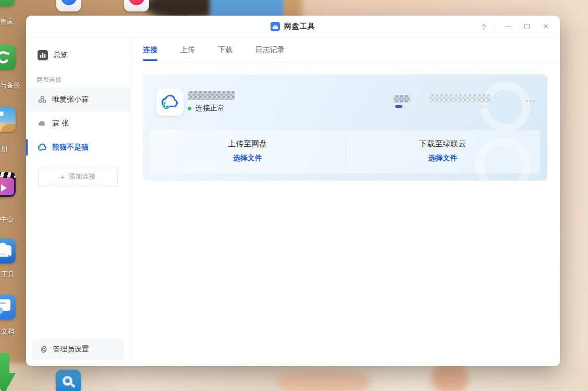  I want to click on more-menu-button: ···, so click(531, 102).